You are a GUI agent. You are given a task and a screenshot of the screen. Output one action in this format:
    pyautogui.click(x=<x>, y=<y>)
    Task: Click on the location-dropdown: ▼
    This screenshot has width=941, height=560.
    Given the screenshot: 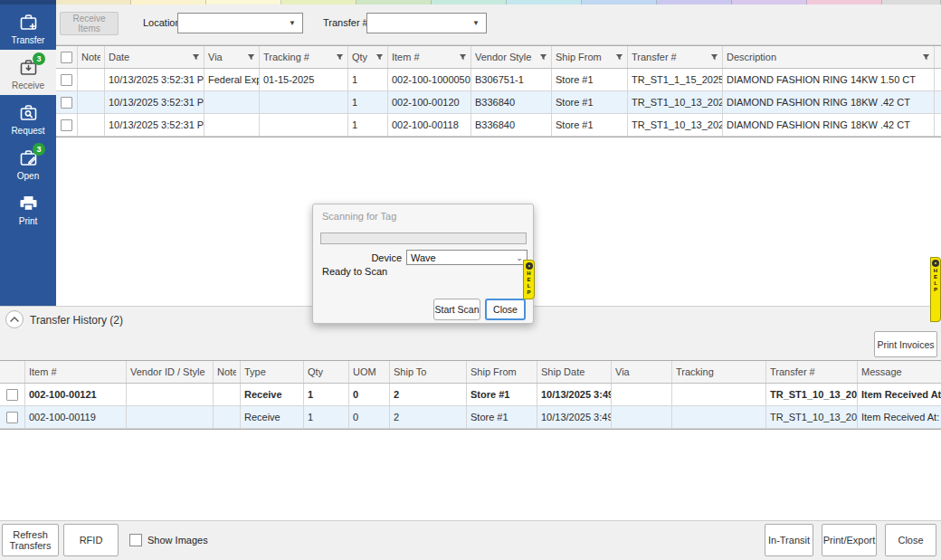 What is the action you would take?
    pyautogui.click(x=241, y=24)
    